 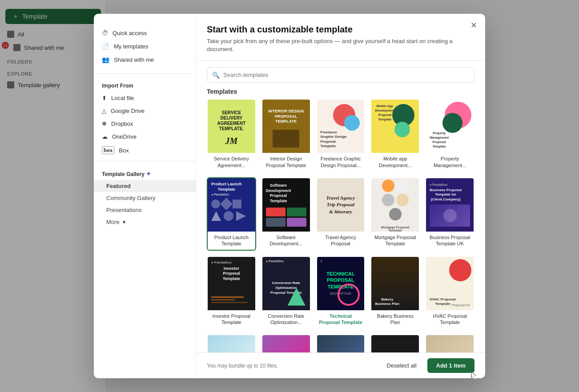 What do you see at coordinates (395, 205) in the screenshot?
I see `template-thumb-9: Mortgage ProposalTemplate` at bounding box center [395, 205].